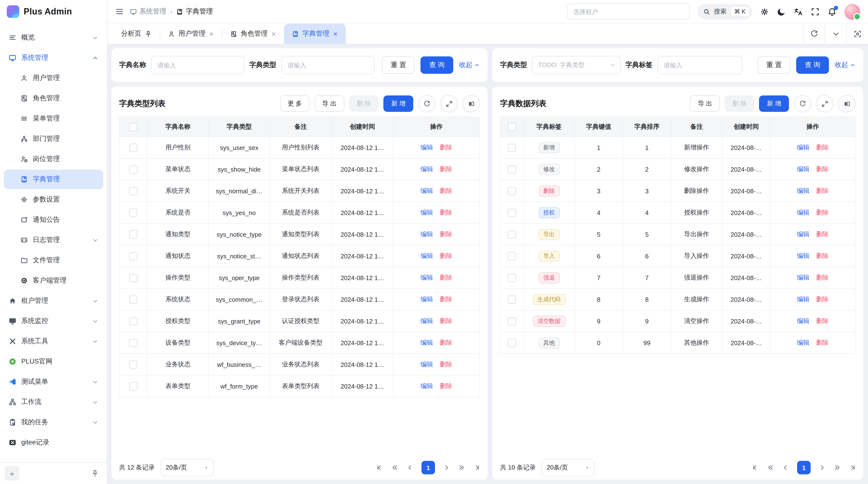 This screenshot has height=484, width=868. What do you see at coordinates (825, 104) in the screenshot?
I see `table-fullscreen-button` at bounding box center [825, 104].